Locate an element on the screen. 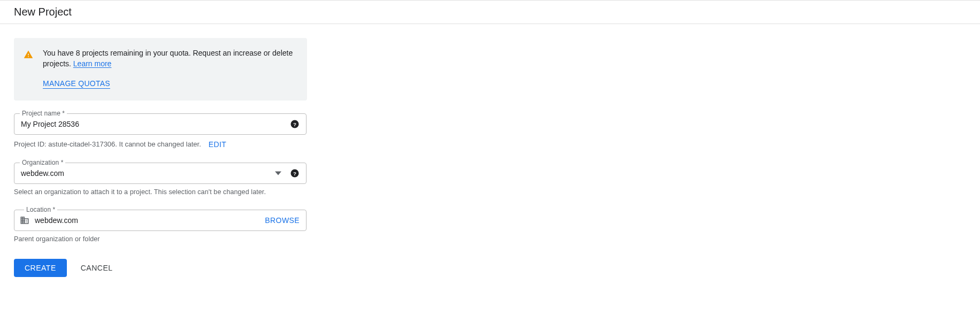 This screenshot has height=323, width=980. create-button: CREATE is located at coordinates (41, 268).